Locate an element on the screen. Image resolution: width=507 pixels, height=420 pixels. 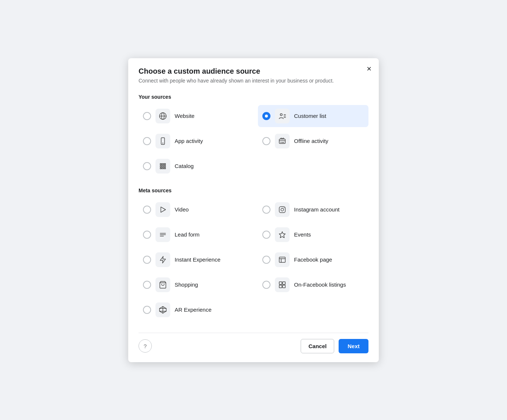
source-item-video: Video is located at coordinates (194, 210).